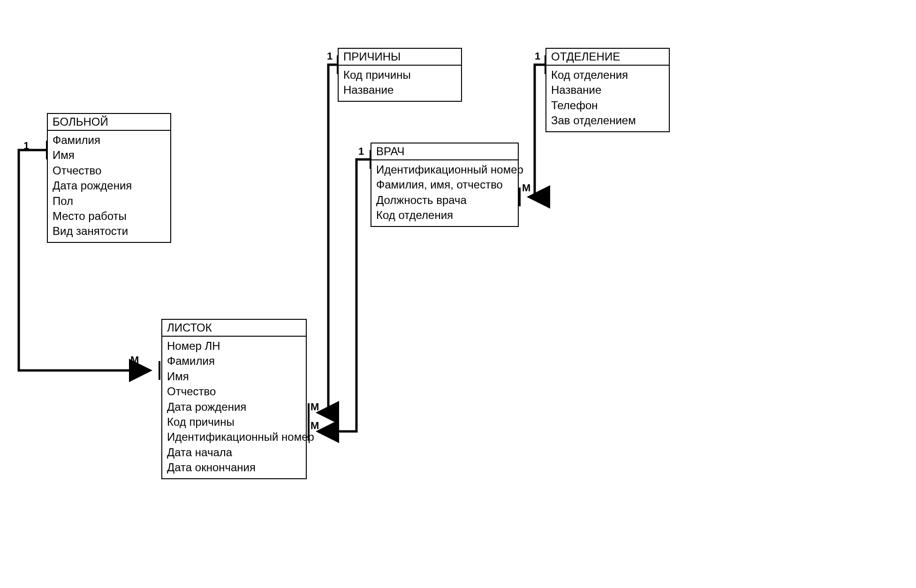  Describe the element at coordinates (109, 201) in the screenshot. I see `entity-attr: Пол` at that location.